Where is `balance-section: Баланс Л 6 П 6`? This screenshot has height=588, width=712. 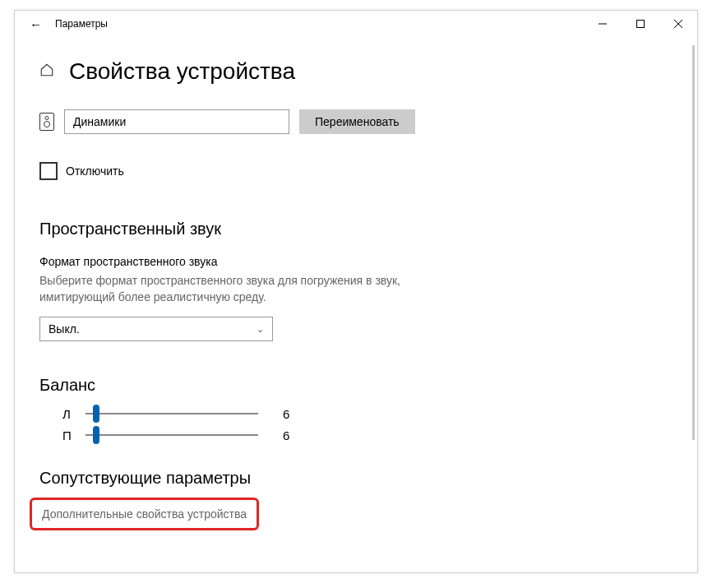
balance-section: Баланс Л 6 П 6 is located at coordinates (366, 410).